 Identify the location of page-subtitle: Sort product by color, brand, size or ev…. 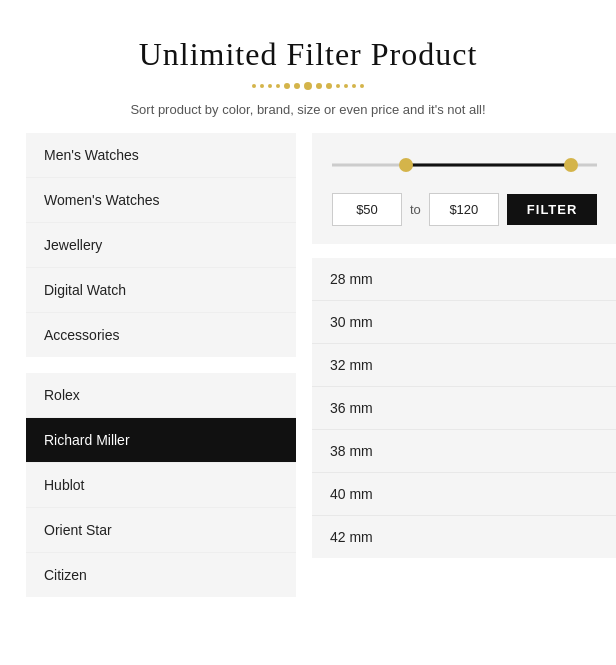
(308, 110).